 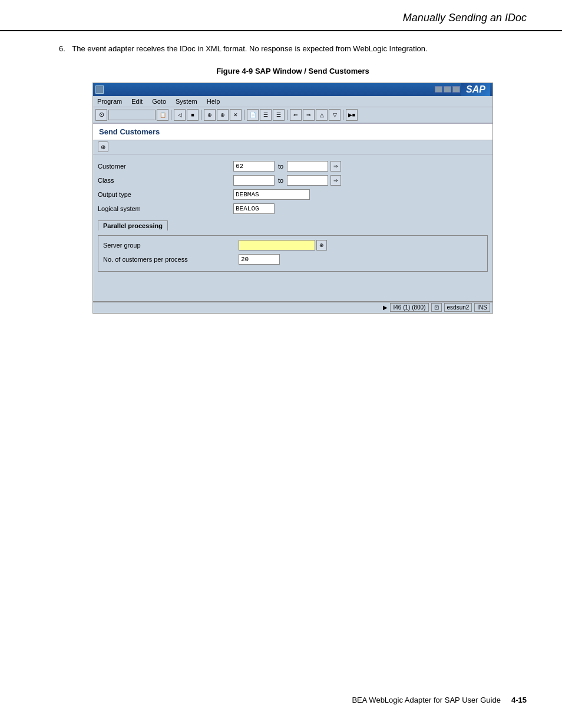 I want to click on logical-system-row: Logical system, so click(x=293, y=209).